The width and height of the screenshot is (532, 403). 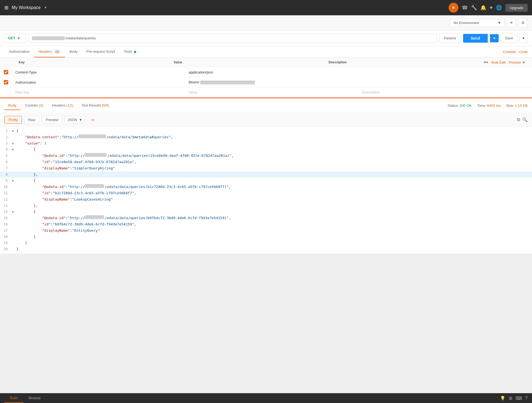 I want to click on url-input: /odata/data/queries, so click(x=233, y=38).